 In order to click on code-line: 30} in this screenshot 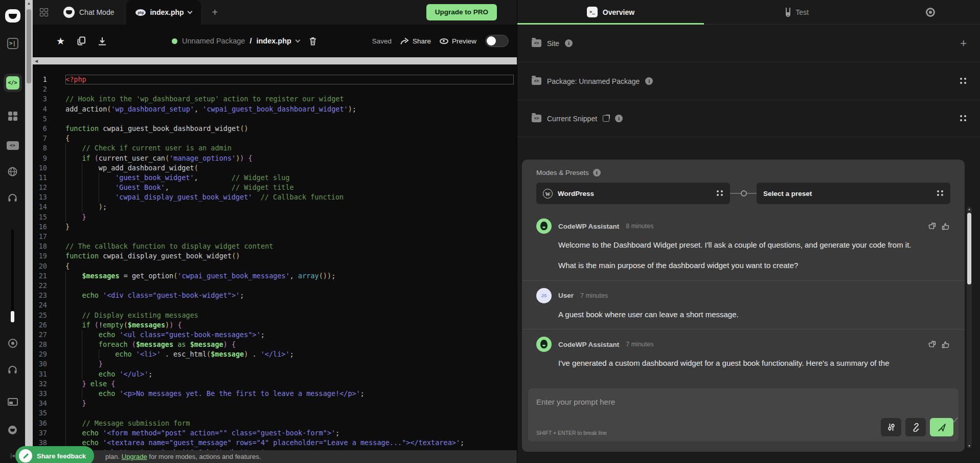, I will do `click(275, 364)`.